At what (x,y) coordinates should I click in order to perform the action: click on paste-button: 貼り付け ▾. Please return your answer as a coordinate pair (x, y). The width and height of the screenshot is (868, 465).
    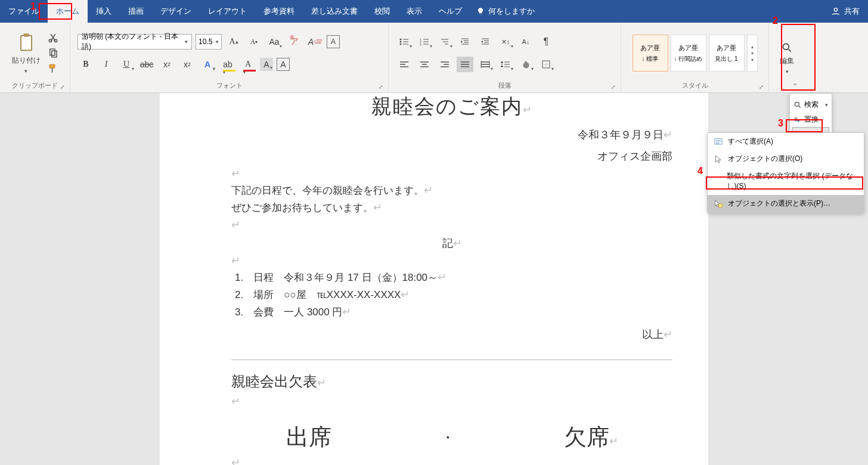
    Looking at the image, I should click on (26, 54).